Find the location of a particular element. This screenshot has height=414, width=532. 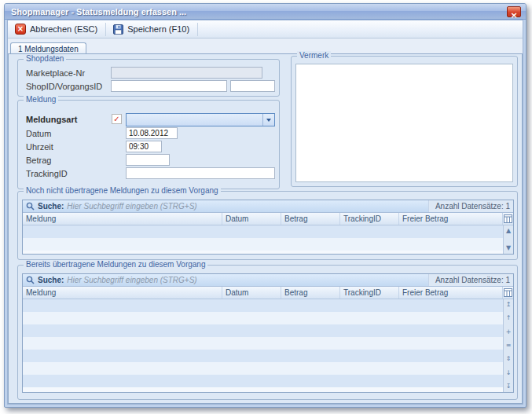

row-menu-icon: ≡ is located at coordinates (508, 346).